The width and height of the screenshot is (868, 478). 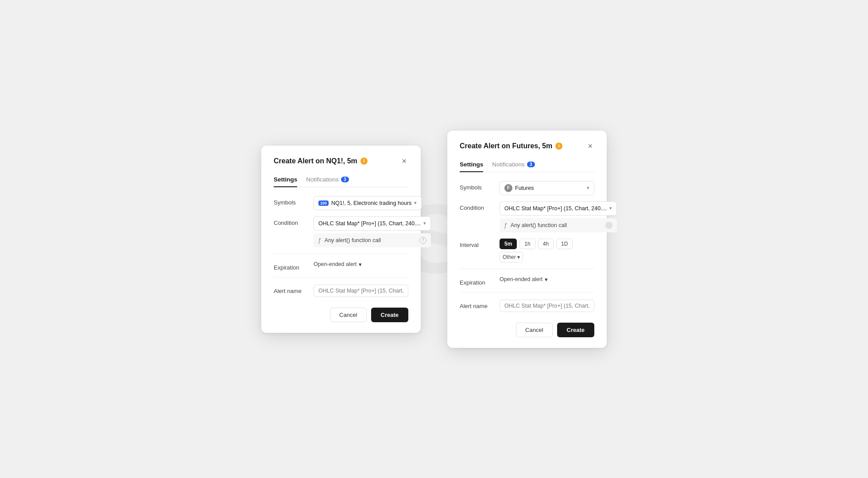 I want to click on func-icon-futures: ƒ, so click(x=506, y=225).